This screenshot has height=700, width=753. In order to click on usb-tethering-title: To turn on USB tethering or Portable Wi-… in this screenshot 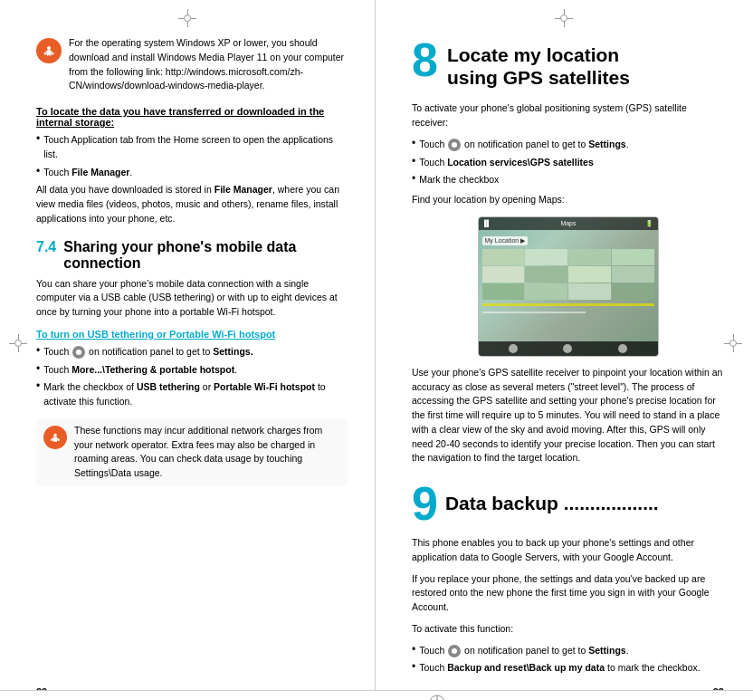, I will do `click(192, 334)`.